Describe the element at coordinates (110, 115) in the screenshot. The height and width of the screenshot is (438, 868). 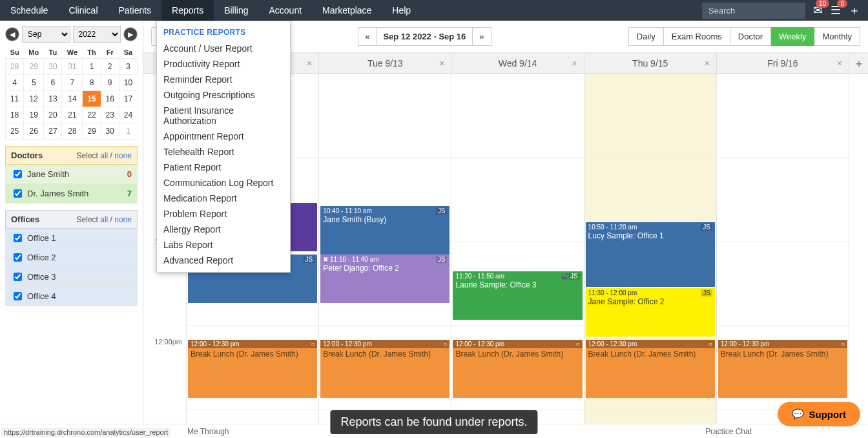
I see `minical-day: 23` at that location.